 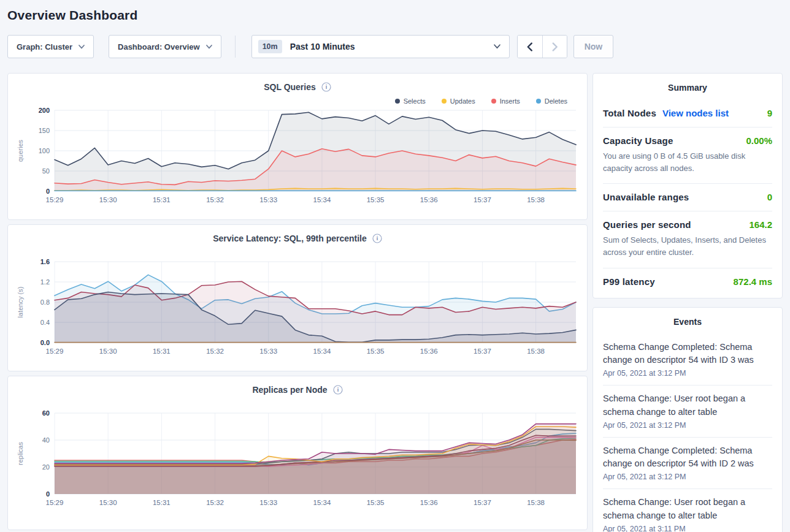 What do you see at coordinates (594, 47) in the screenshot?
I see `now-button: Now` at bounding box center [594, 47].